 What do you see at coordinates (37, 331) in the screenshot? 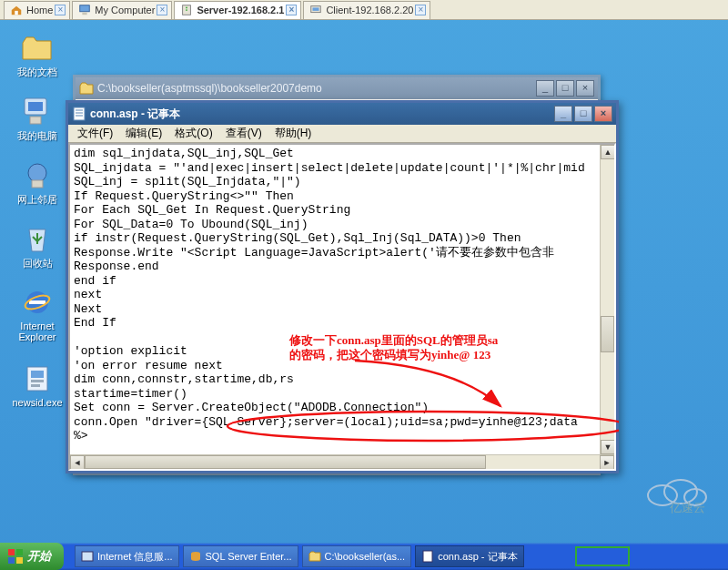
I see `desktop-icon-label: Internet Explorer` at bounding box center [37, 331].